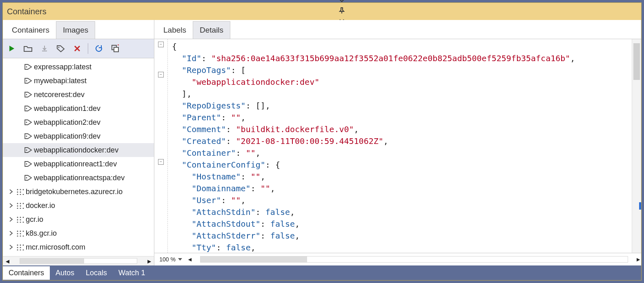 The height and width of the screenshot is (283, 644). What do you see at coordinates (175, 30) in the screenshot?
I see `tab-labels: Labels` at bounding box center [175, 30].